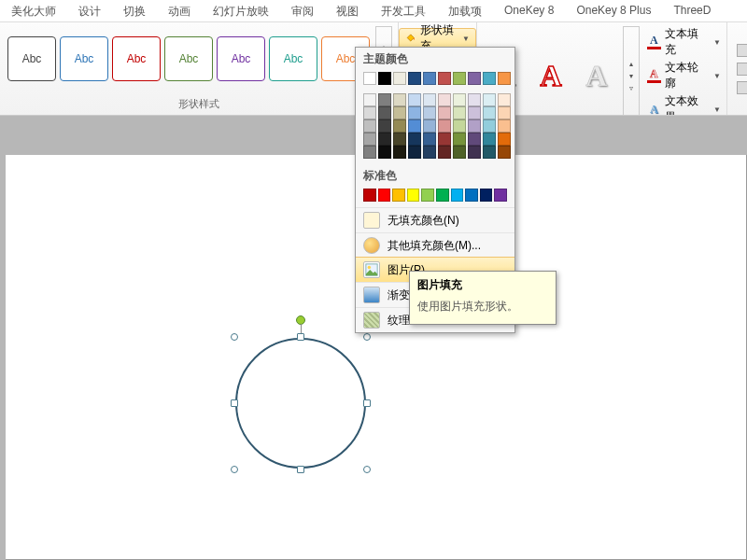 Image resolution: width=747 pixels, height=560 pixels. Describe the element at coordinates (741, 69) in the screenshot. I see `send-backward-button: 下移一` at that location.